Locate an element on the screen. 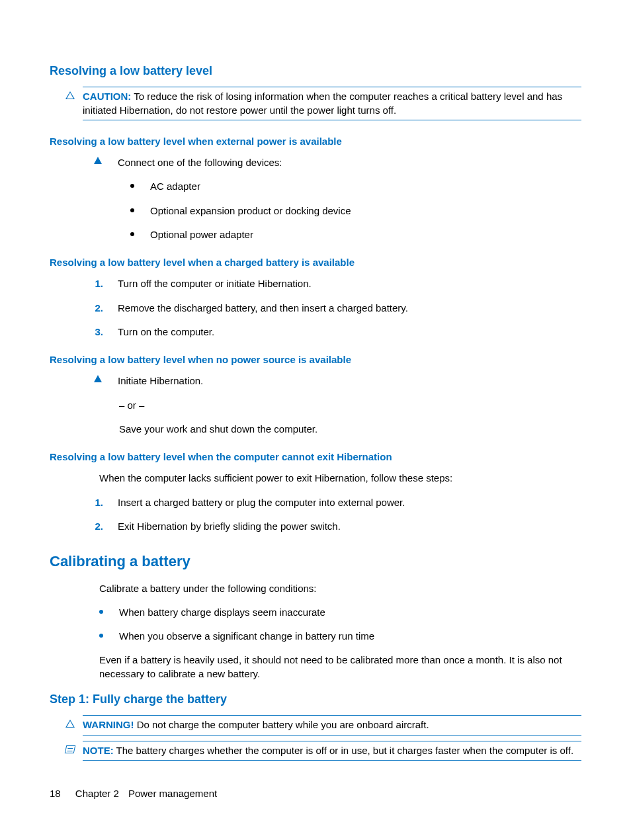 This screenshot has height=840, width=631. caution-text: To reduce the risk of losing information… is located at coordinates (323, 103).